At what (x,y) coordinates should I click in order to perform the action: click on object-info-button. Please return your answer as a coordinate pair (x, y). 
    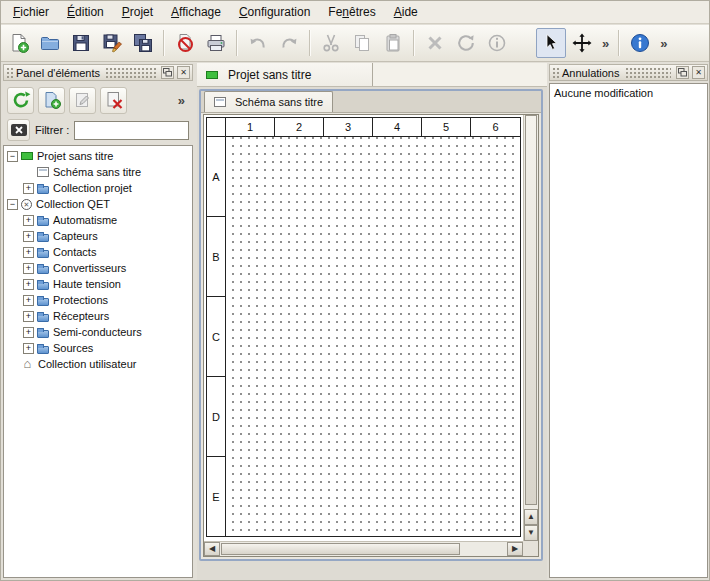
    Looking at the image, I should click on (497, 43).